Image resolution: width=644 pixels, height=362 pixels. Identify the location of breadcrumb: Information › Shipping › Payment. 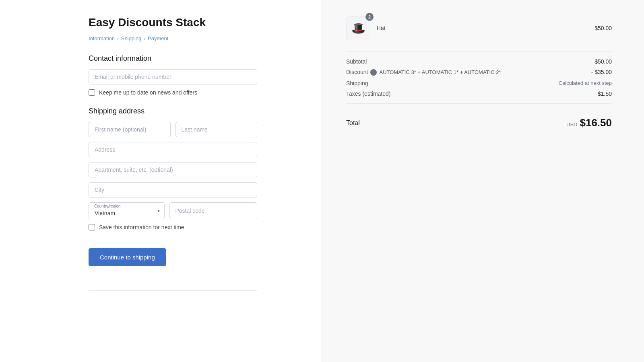
(173, 39).